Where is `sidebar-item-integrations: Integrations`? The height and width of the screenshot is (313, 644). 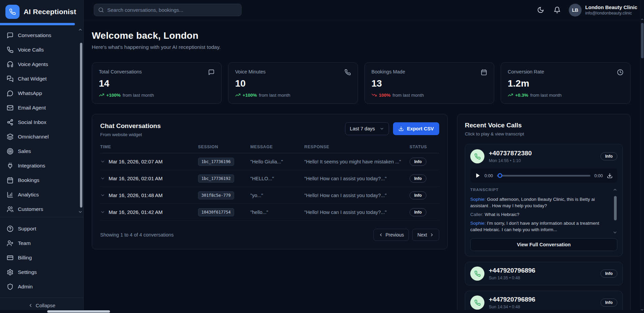 sidebar-item-integrations: Integrations is located at coordinates (42, 166).